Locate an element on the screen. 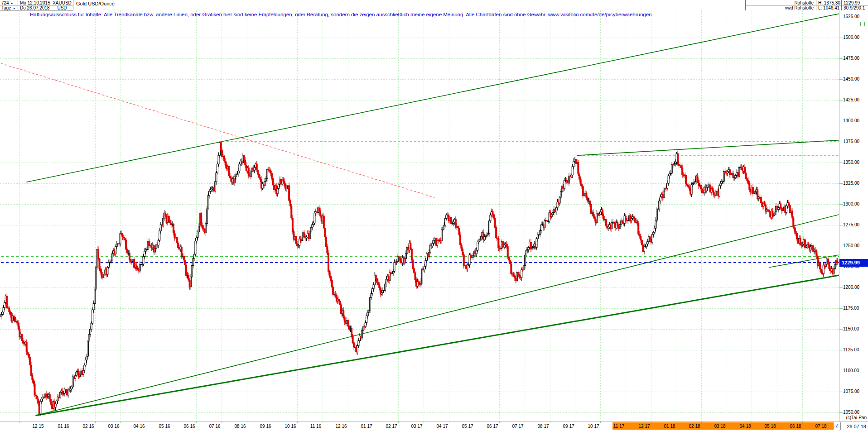  month-label: 05 17 is located at coordinates (468, 426).